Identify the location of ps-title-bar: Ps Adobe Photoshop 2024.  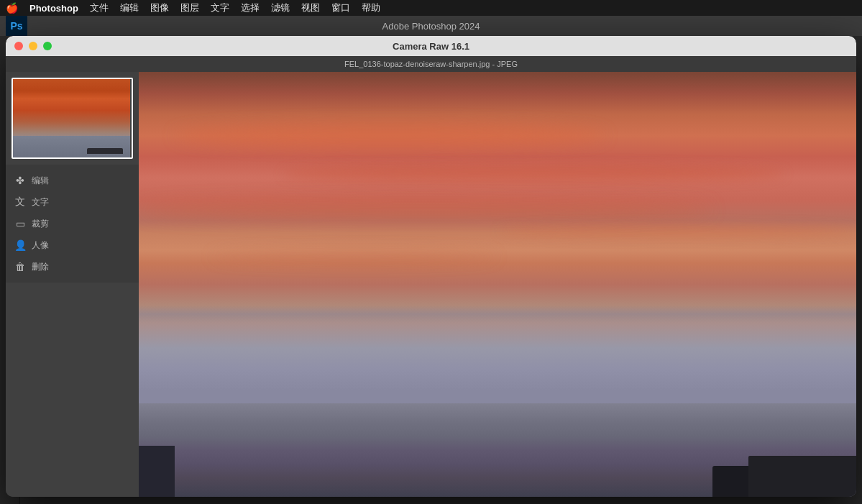
(431, 26).